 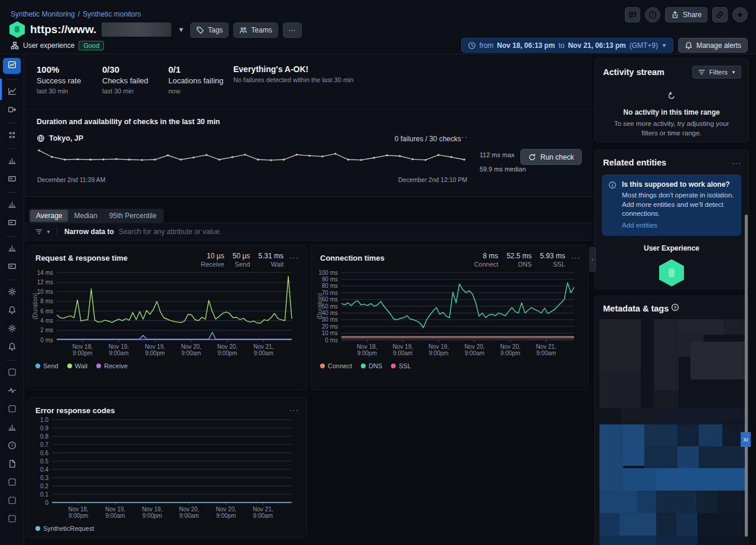 I want to click on card-icon, so click(x=12, y=180).